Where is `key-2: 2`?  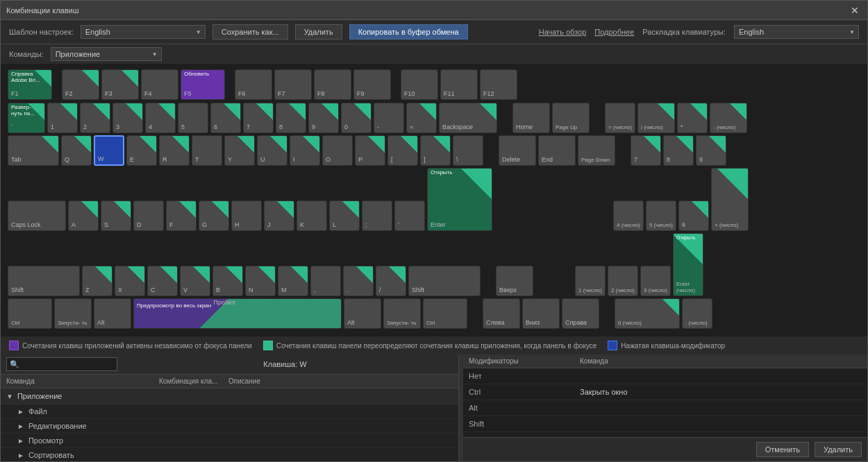 key-2: 2 is located at coordinates (95, 118).